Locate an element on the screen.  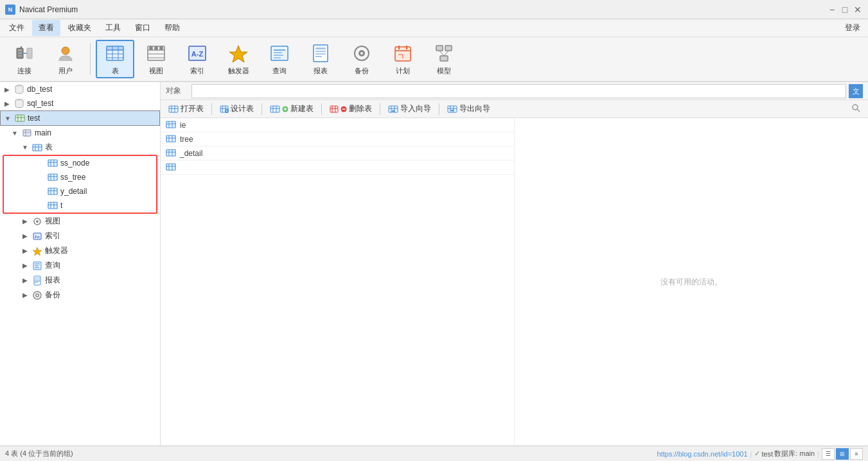
menu-favorites: 收藏夹 is located at coordinates (80, 28).